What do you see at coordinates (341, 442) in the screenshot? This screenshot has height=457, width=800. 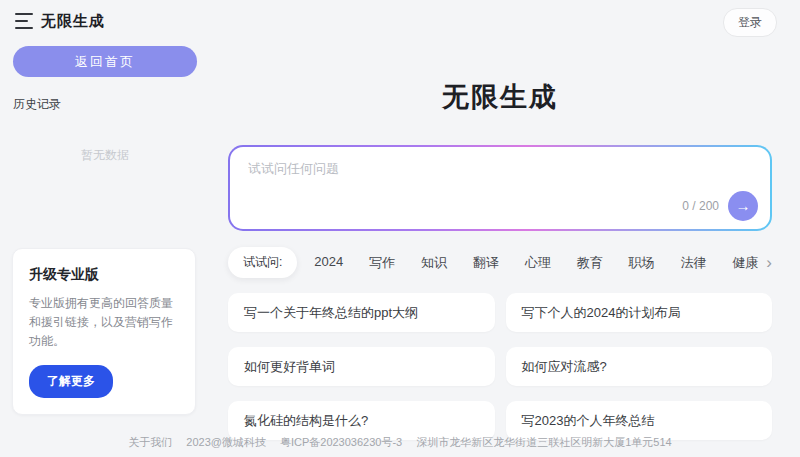 I see `footer-icp-number: 粤ICP备2023036230号-3` at bounding box center [341, 442].